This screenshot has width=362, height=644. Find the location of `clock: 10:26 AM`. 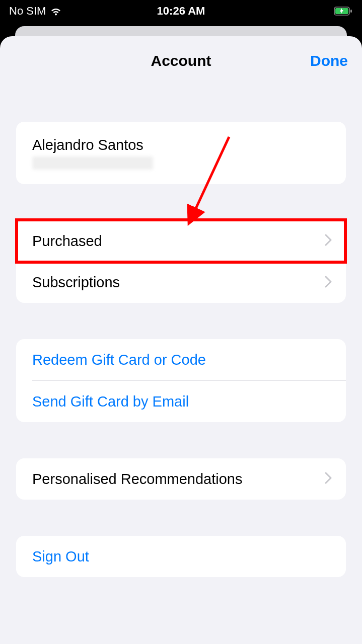

clock: 10:26 AM is located at coordinates (181, 11).